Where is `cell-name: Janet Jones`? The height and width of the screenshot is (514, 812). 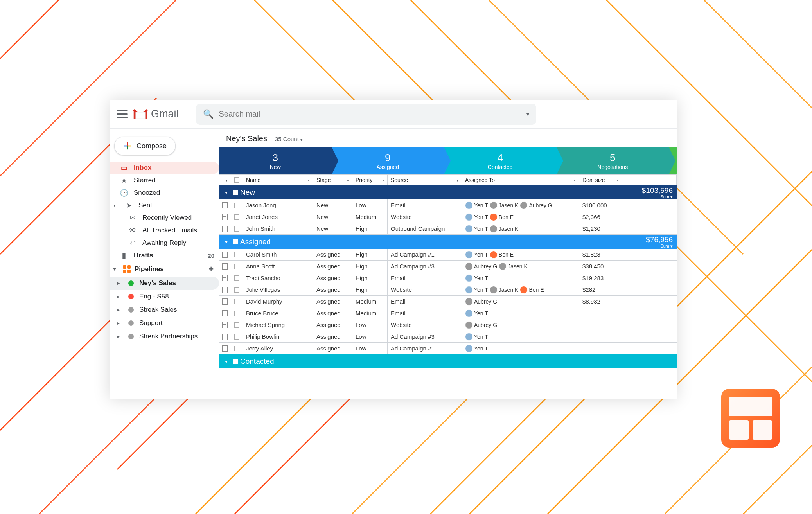 cell-name: Janet Jones is located at coordinates (278, 217).